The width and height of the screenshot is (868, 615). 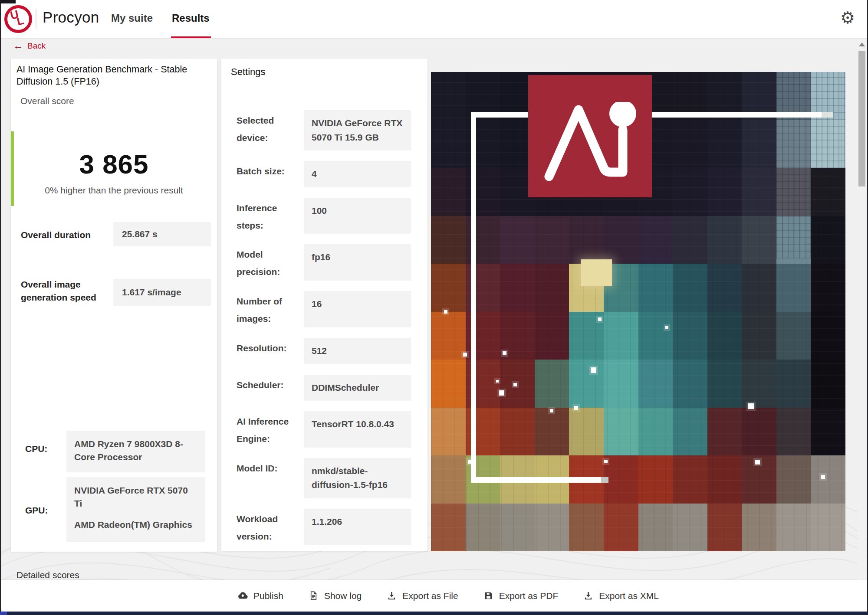 What do you see at coordinates (136, 497) in the screenshot?
I see `gpu-name-1: NVIDIA GeForce RTX 5070 Ti` at bounding box center [136, 497].